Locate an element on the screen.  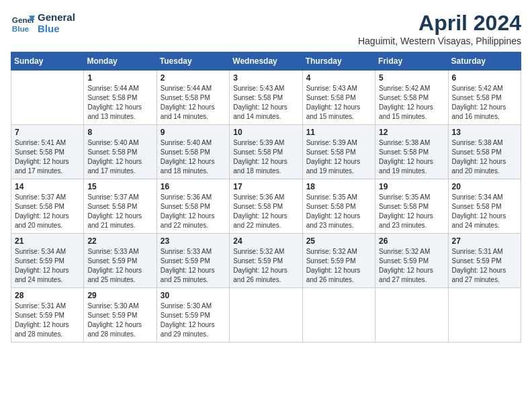
col-header-thursday: Thursday is located at coordinates (339, 62).